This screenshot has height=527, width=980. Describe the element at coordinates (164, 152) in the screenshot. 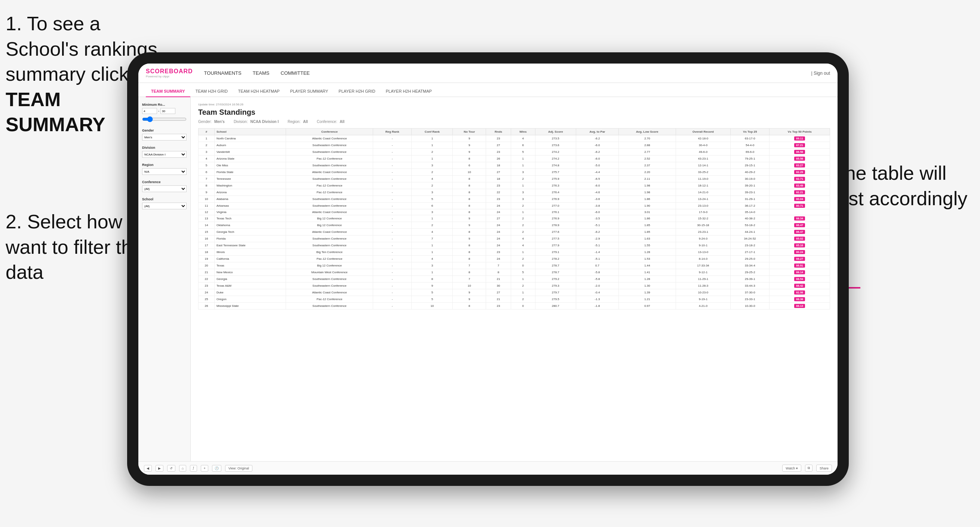

I see `filter-division-section: Division NCAA Division I NCAA Division I…` at that location.